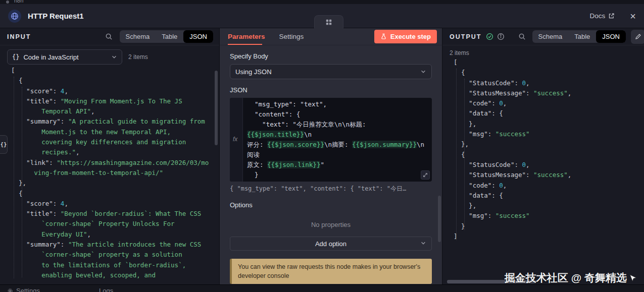  I want to click on docs-link: Docs, so click(603, 16).